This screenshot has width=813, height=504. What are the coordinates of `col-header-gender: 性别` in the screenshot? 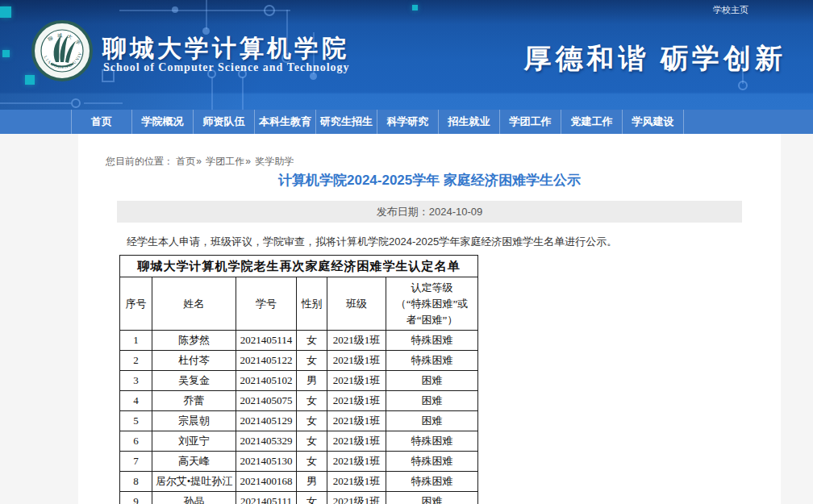 It's located at (312, 304).